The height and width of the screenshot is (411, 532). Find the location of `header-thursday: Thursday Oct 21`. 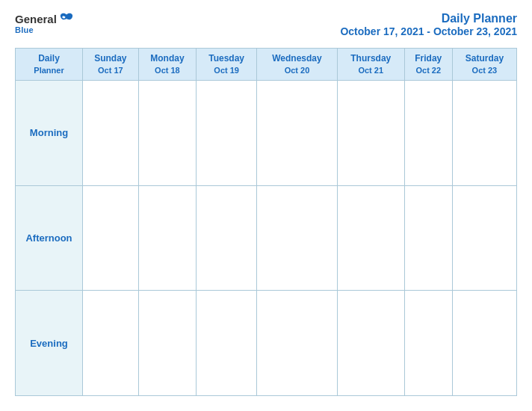

header-thursday: Thursday Oct 21 is located at coordinates (371, 64).